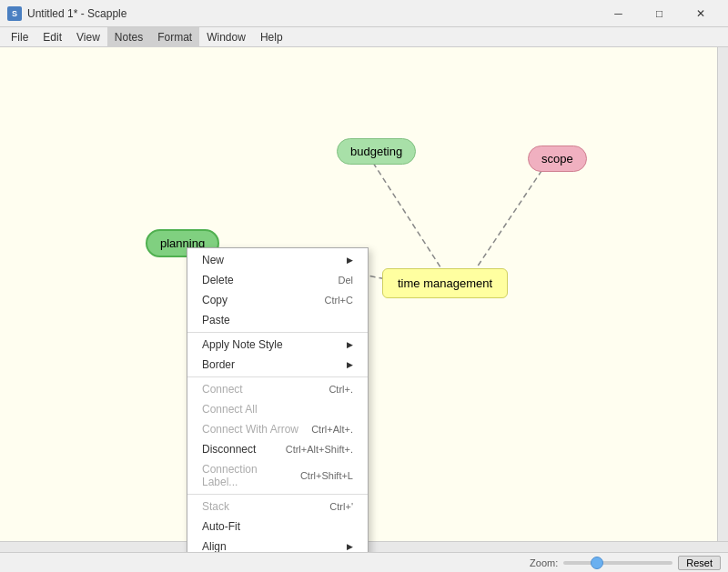  Describe the element at coordinates (377, 151) in the screenshot. I see `node-budgeting: budgeting` at that location.